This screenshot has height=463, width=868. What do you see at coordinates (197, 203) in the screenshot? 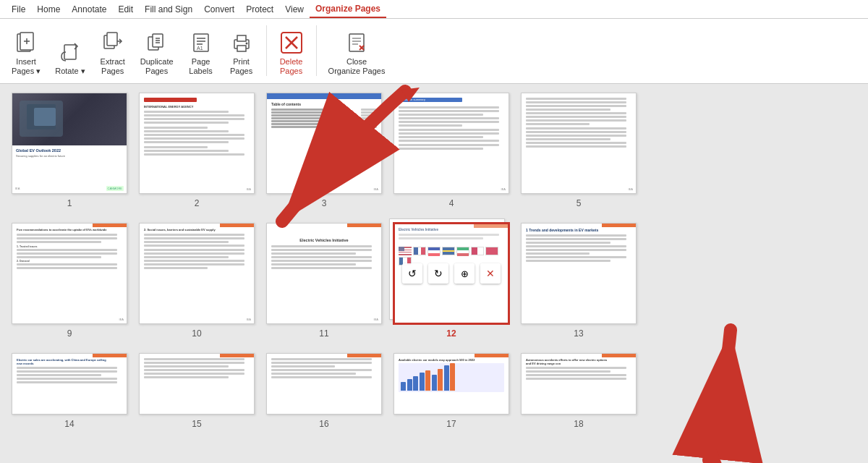
I see `page-number-2: 2` at bounding box center [197, 203].